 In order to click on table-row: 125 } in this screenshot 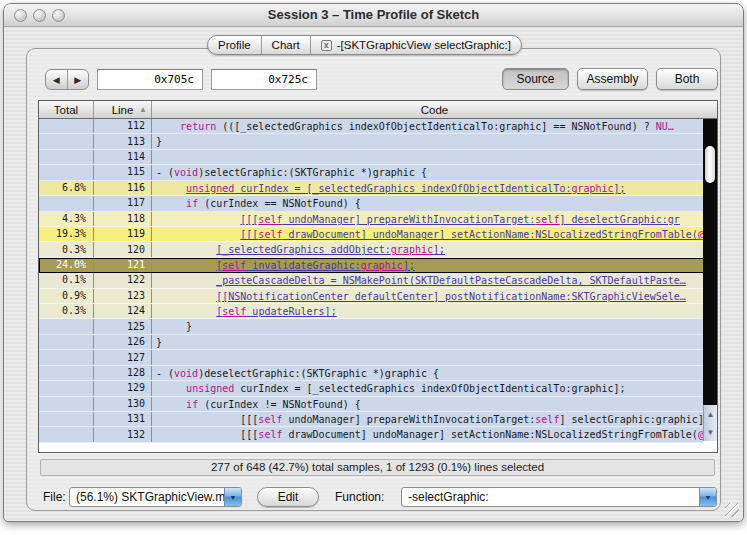, I will do `click(378, 326)`.